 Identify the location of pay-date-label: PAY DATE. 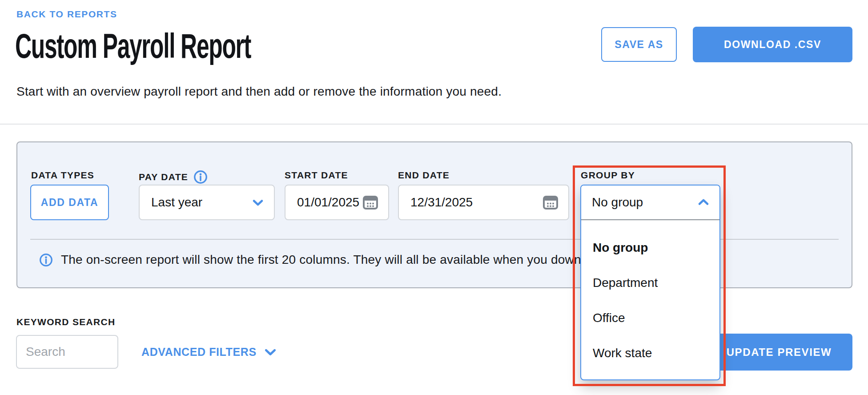
(173, 177).